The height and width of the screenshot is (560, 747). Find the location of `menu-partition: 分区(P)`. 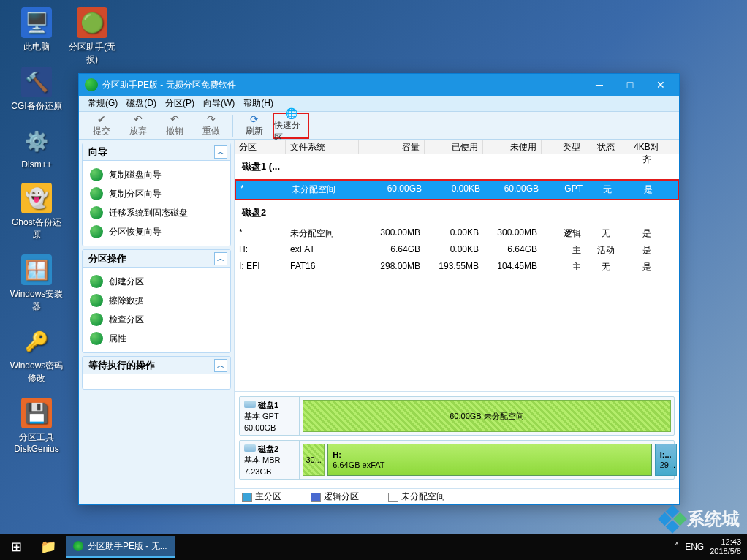

menu-partition: 分区(P) is located at coordinates (180, 104).